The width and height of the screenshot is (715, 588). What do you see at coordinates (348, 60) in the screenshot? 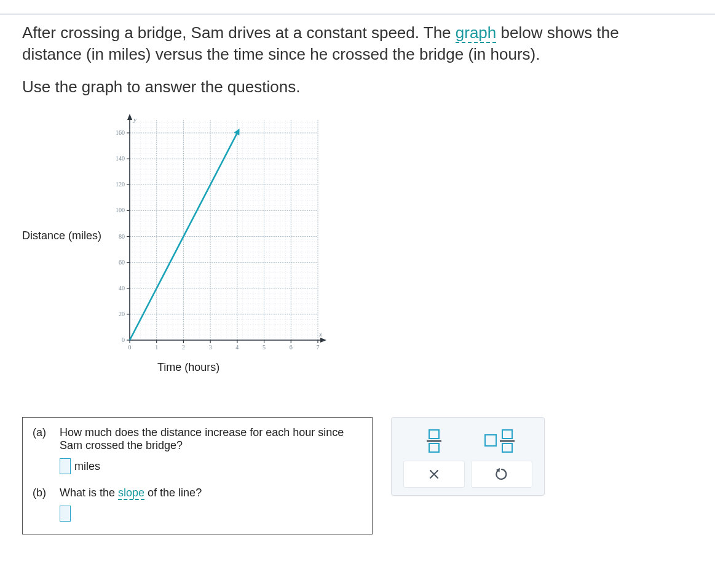
I see `problem-statement: After crossing a bridge, Sam drives at a…` at bounding box center [348, 60].